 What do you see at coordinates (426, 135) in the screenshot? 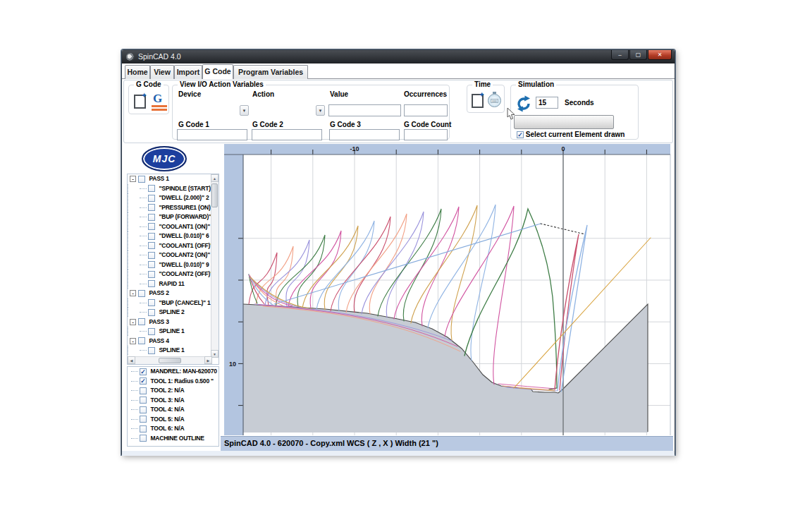
I see `gcode-count-input` at bounding box center [426, 135].